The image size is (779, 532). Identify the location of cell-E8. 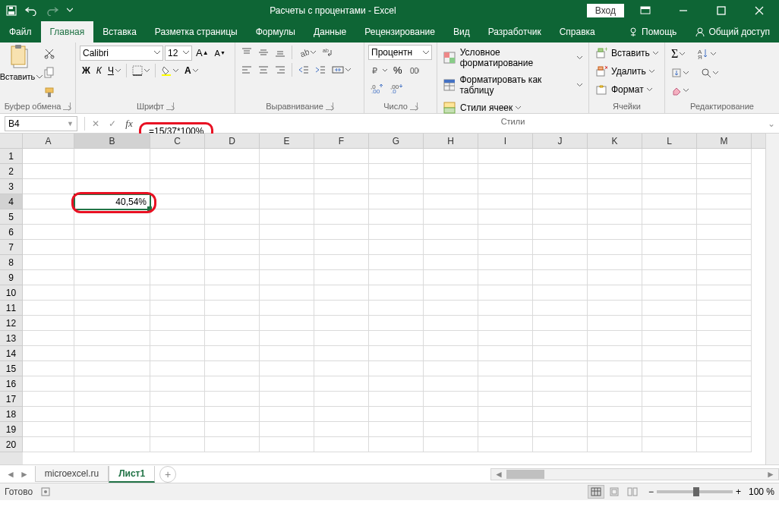
(287, 263).